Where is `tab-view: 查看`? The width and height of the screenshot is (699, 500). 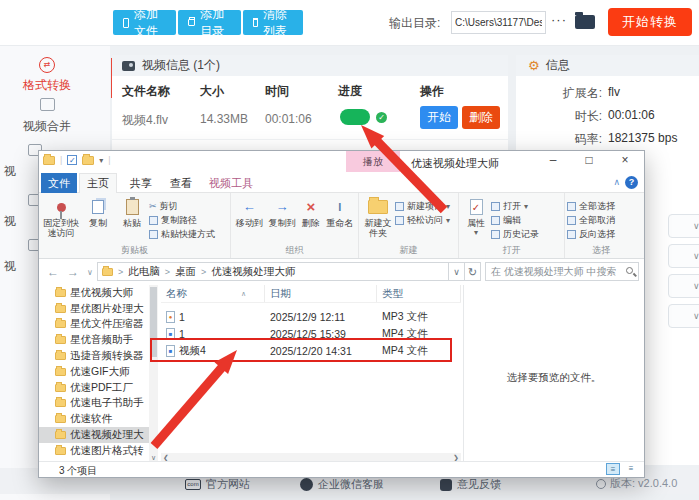
tab-view: 查看 is located at coordinates (181, 183).